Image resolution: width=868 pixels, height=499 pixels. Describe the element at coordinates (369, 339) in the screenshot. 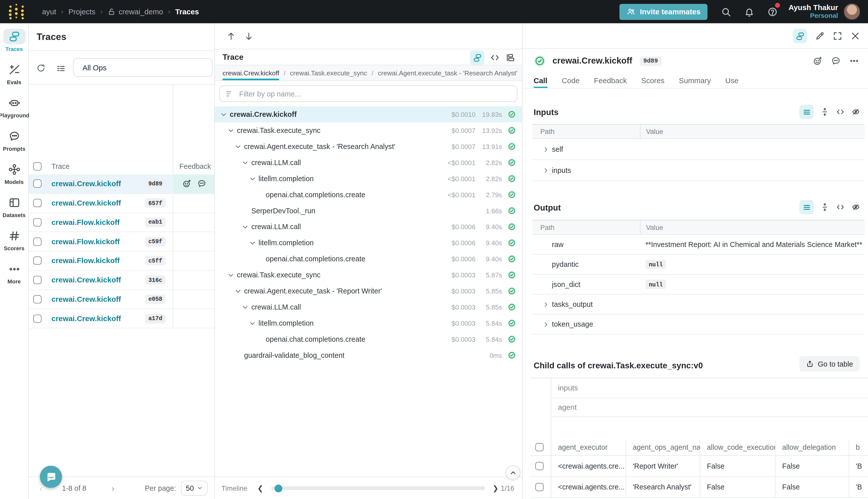

I see `call-tree-row: openai.chat.completions.create $0.0003 5…` at that location.